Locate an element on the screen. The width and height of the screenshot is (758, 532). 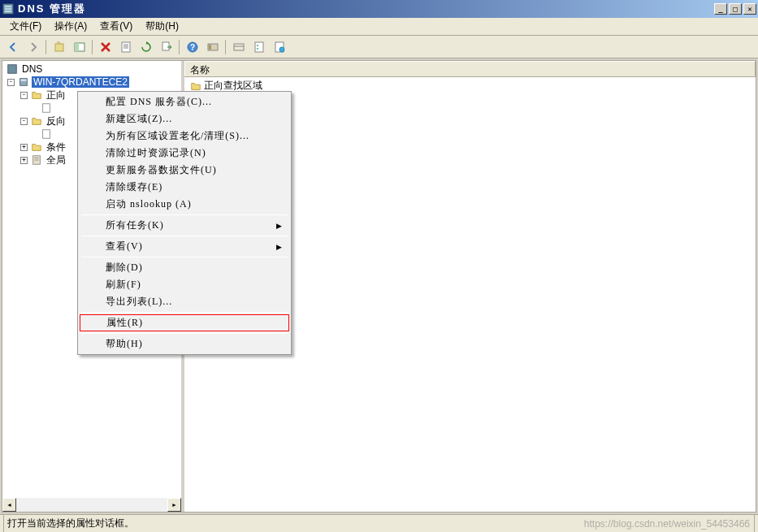
ctx-launch-nslookup: 启动 nslookup (A) is located at coordinates (184, 205).